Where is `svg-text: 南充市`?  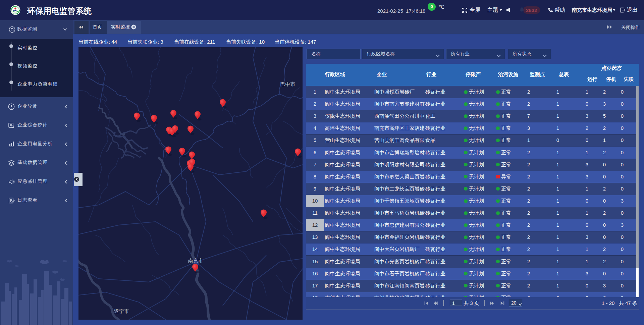
svg-text: 南充市 is located at coordinates (196, 260).